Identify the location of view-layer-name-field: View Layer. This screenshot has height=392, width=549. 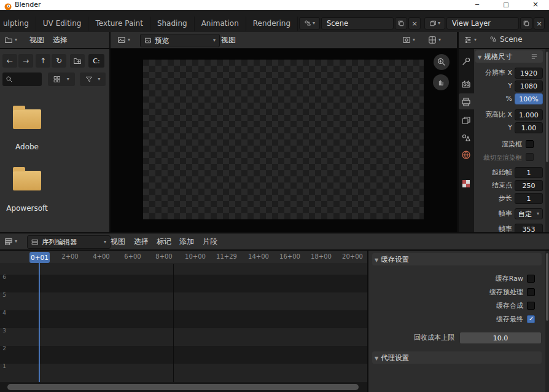
(483, 23).